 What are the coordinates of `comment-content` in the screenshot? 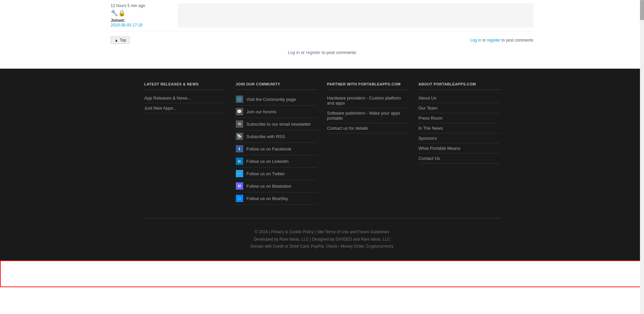 It's located at (356, 15).